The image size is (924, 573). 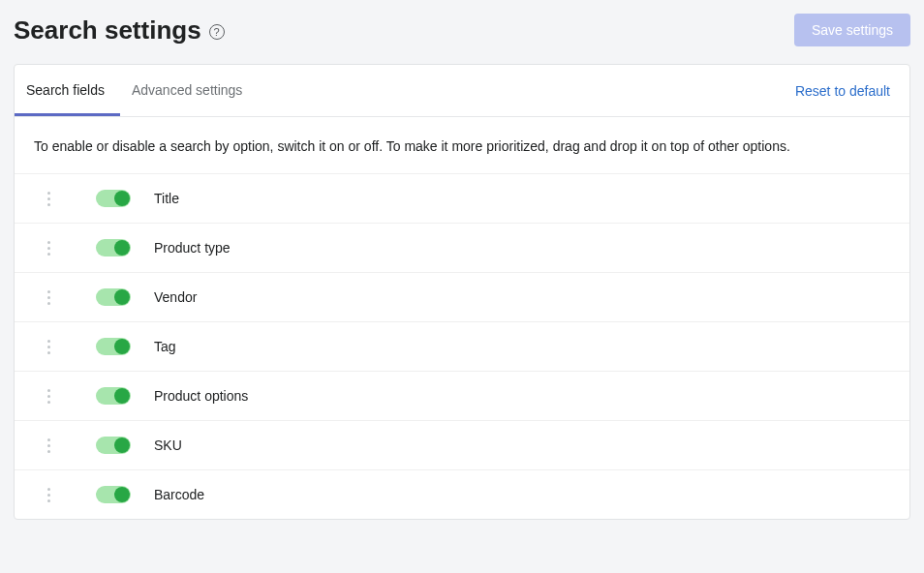 I want to click on toggle-vendor, so click(x=113, y=297).